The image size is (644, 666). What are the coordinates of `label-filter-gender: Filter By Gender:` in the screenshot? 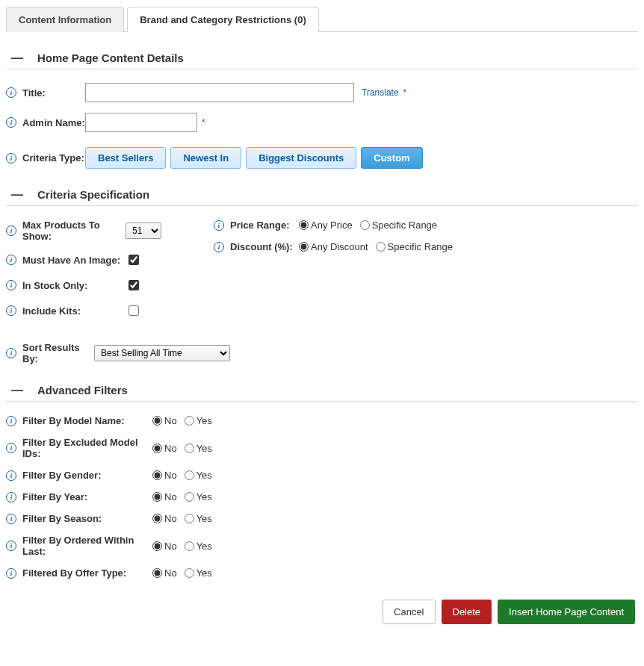 It's located at (61, 475).